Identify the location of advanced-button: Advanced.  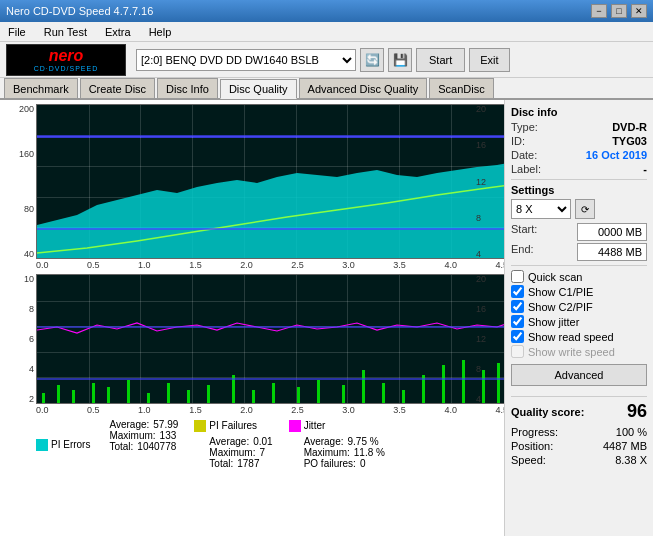
(579, 375).